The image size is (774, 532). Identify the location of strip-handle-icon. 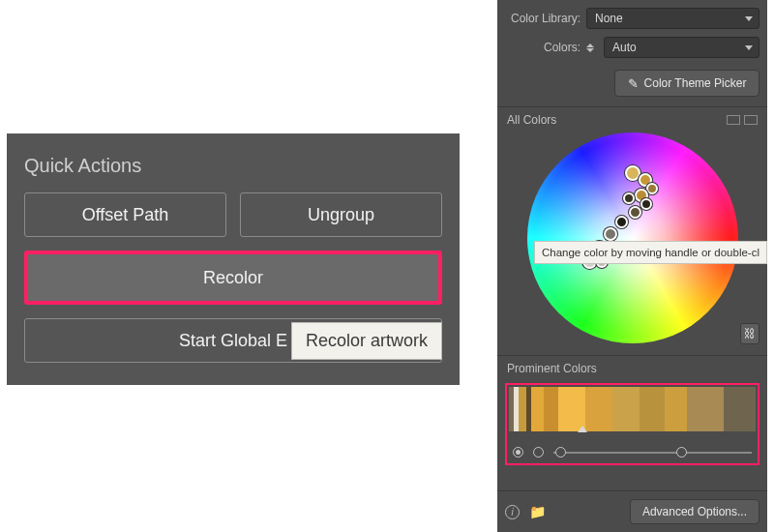
(633, 436).